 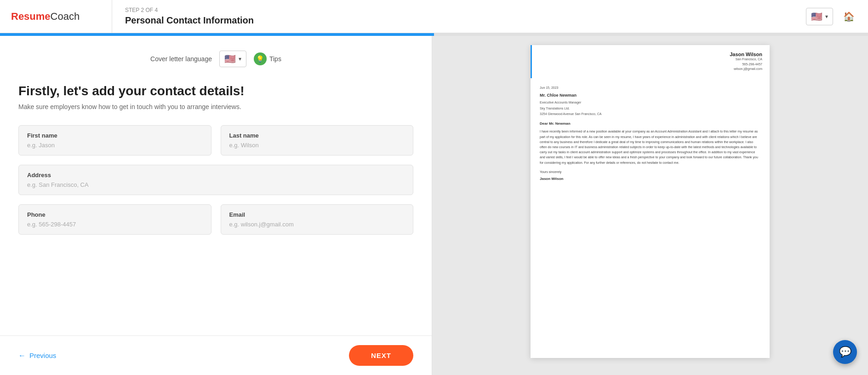 What do you see at coordinates (216, 91) in the screenshot?
I see `form-heading: Firstly, let's add your contact details!` at bounding box center [216, 91].